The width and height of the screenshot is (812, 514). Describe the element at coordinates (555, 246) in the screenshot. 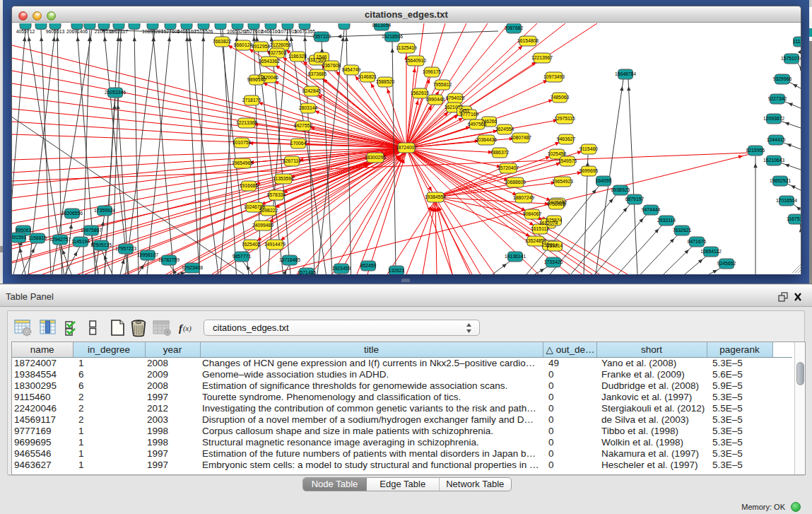

I see `svg-text: 259214` at that location.